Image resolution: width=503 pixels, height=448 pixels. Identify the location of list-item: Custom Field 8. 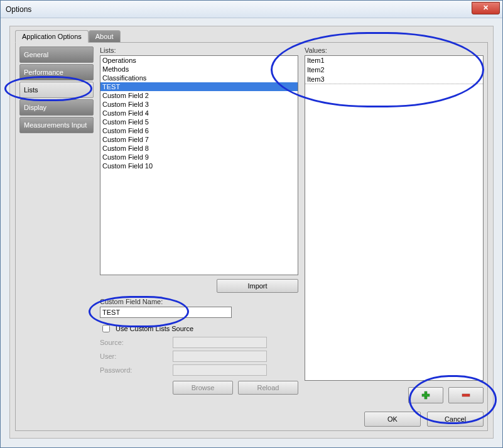
(199, 148).